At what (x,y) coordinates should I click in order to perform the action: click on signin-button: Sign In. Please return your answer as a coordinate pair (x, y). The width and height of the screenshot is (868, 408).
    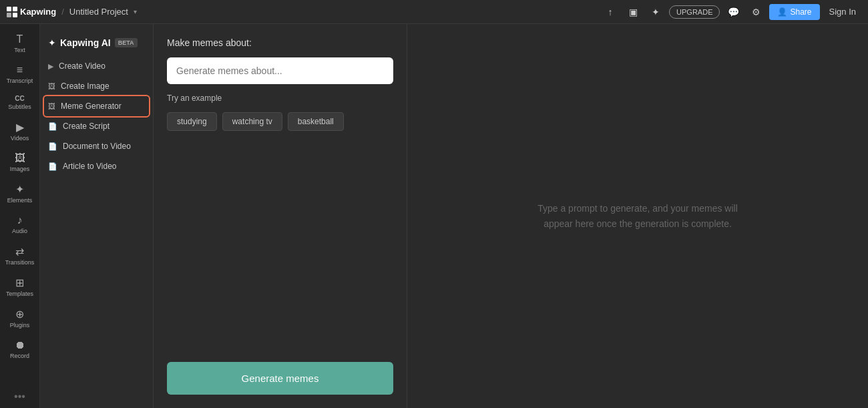
    Looking at the image, I should click on (843, 12).